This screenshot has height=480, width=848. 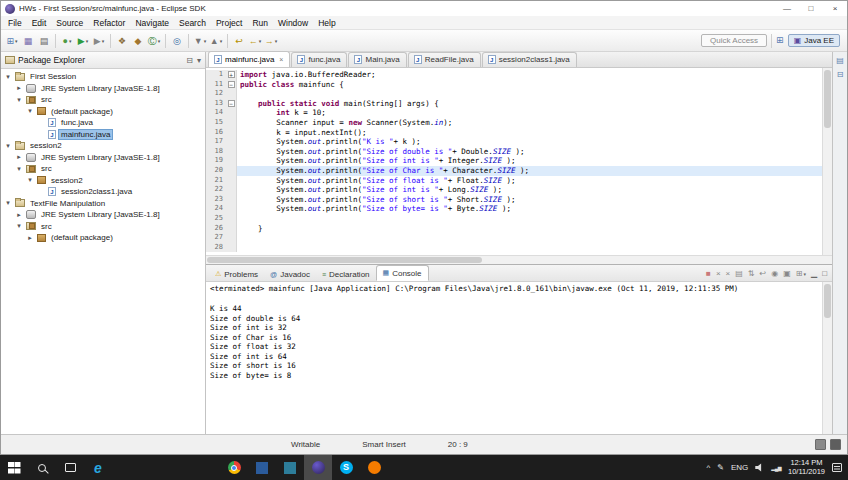 I want to click on teal-app-button, so click(x=290, y=468).